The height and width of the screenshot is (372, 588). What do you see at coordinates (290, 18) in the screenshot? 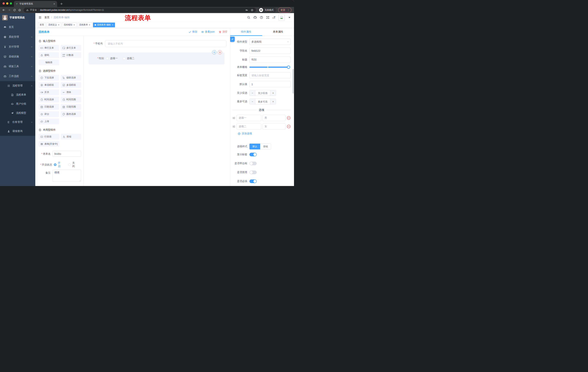
I see `avatar-caret-down-icon` at bounding box center [290, 18].